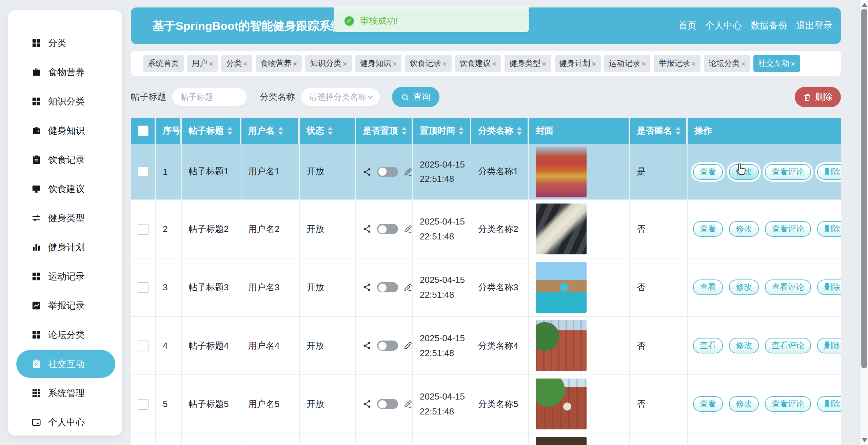 The height and width of the screenshot is (445, 868). Describe the element at coordinates (500, 131) in the screenshot. I see `column-header-8: 分类名称` at that location.